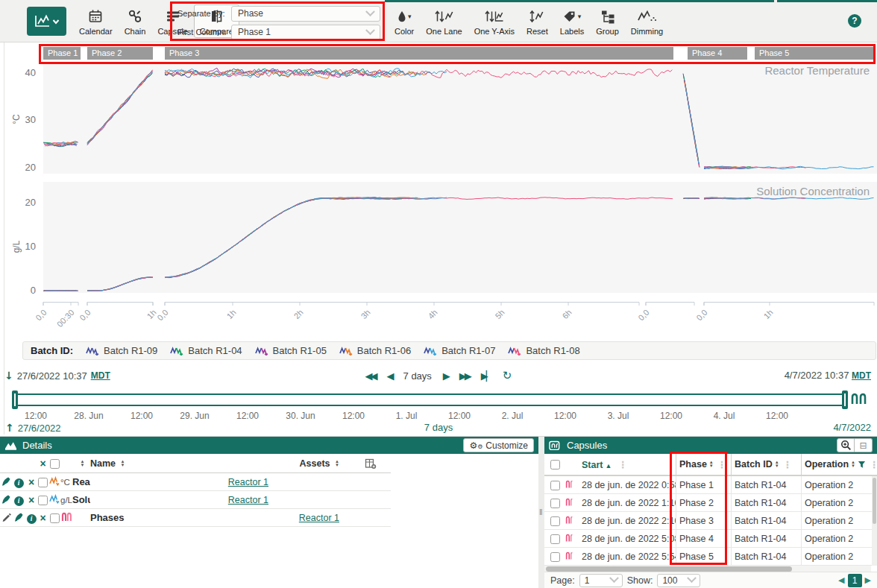 This screenshot has height=588, width=877. I want to click on phase-column-header: Phase 4, so click(717, 54).